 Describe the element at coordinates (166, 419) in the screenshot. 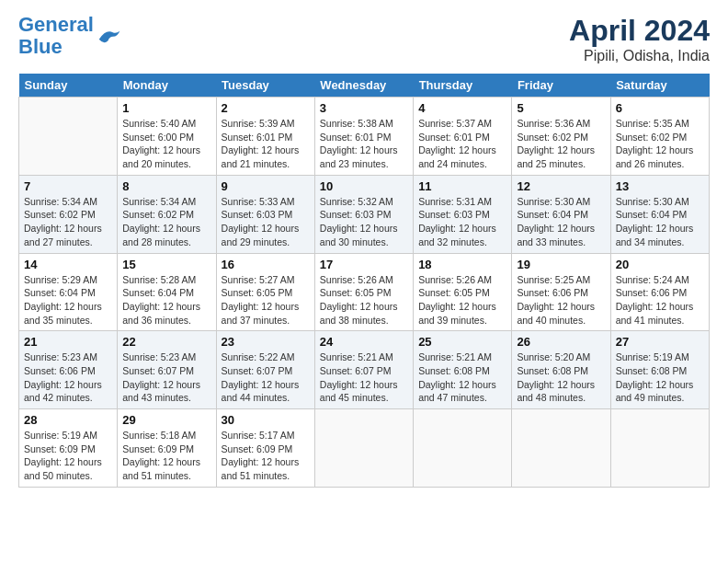

I see `day-number: 29` at that location.